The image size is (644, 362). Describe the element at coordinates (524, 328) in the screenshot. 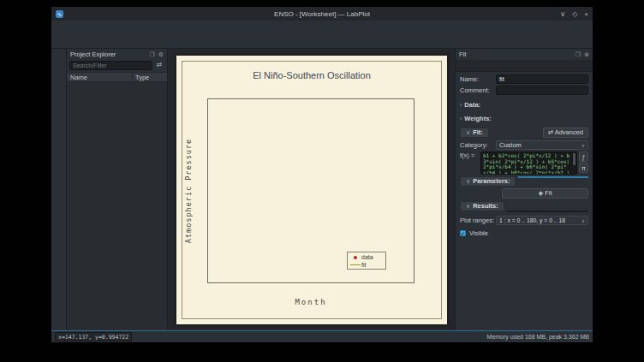

I see `template-buttons` at that location.